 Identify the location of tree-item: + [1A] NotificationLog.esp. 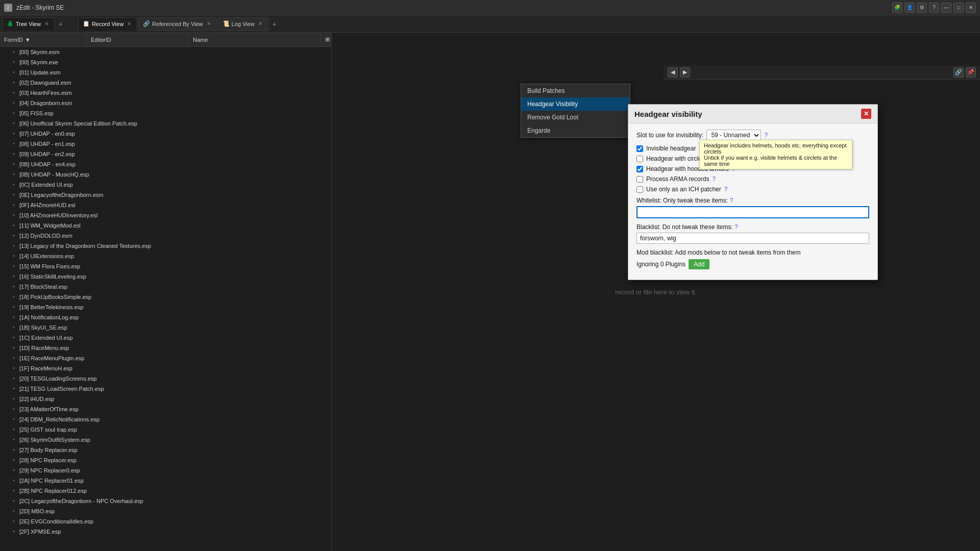
(165, 317).